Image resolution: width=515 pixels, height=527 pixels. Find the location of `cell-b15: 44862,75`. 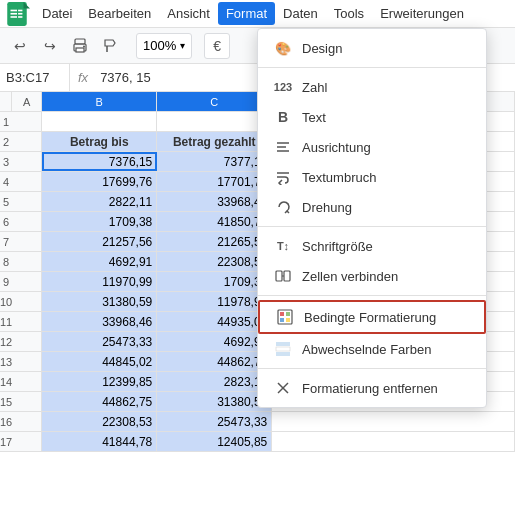

cell-b15: 44862,75 is located at coordinates (100, 402).